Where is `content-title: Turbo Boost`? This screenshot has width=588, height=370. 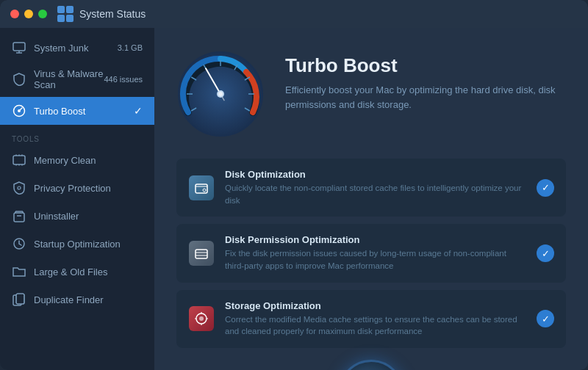
content-title: Turbo Boost is located at coordinates (421, 66).